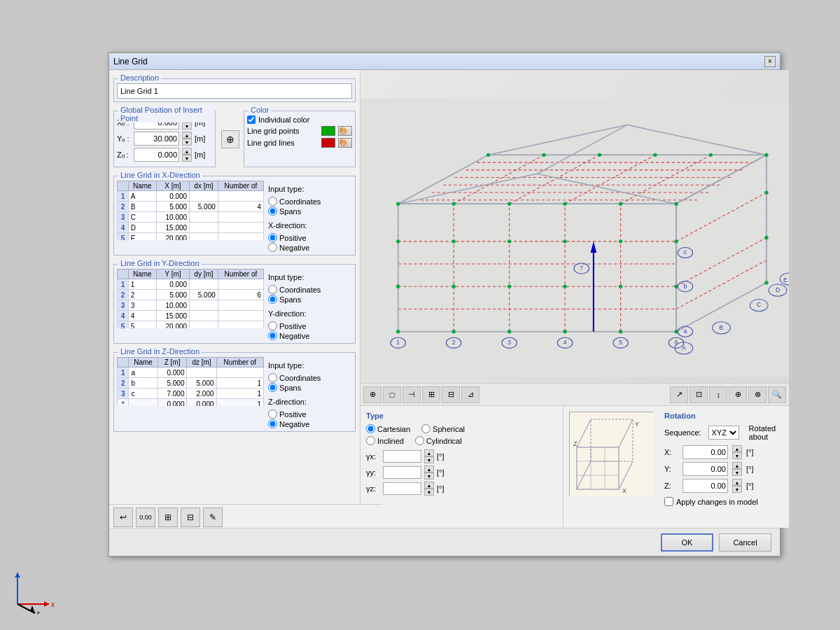  Describe the element at coordinates (190, 517) in the screenshot. I see `toolbar-remove-button: ⊟` at that location.